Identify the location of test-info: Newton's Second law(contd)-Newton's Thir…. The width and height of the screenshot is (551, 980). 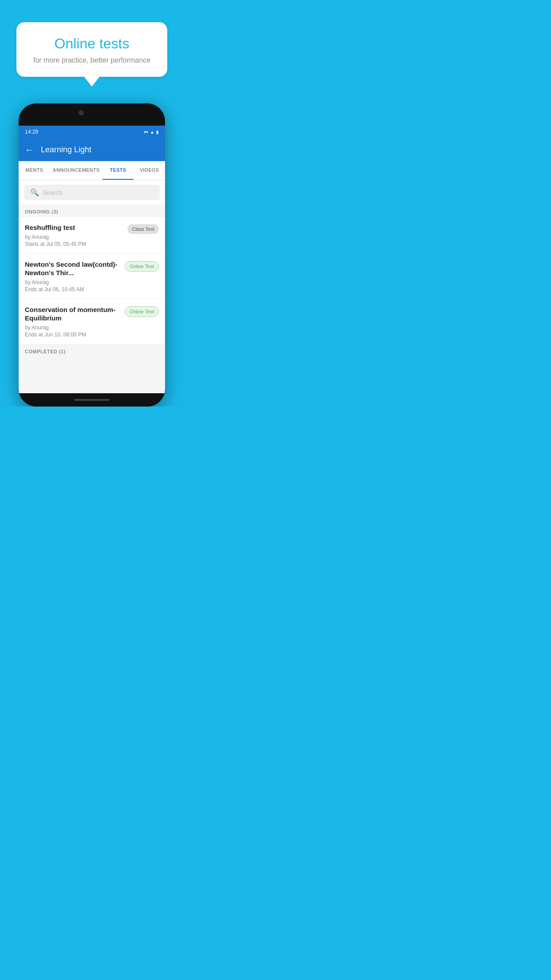
(73, 276).